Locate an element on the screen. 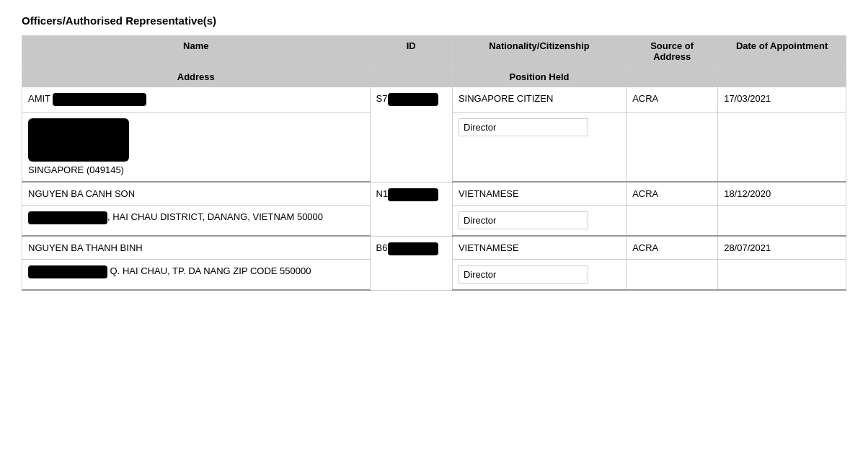 The image size is (868, 466). officer-position-2: Director is located at coordinates (539, 221).